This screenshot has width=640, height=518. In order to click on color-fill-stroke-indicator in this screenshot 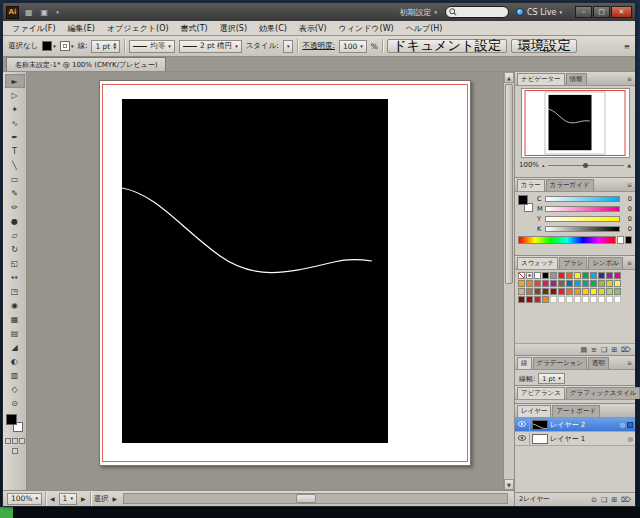, I will do `click(526, 206)`.